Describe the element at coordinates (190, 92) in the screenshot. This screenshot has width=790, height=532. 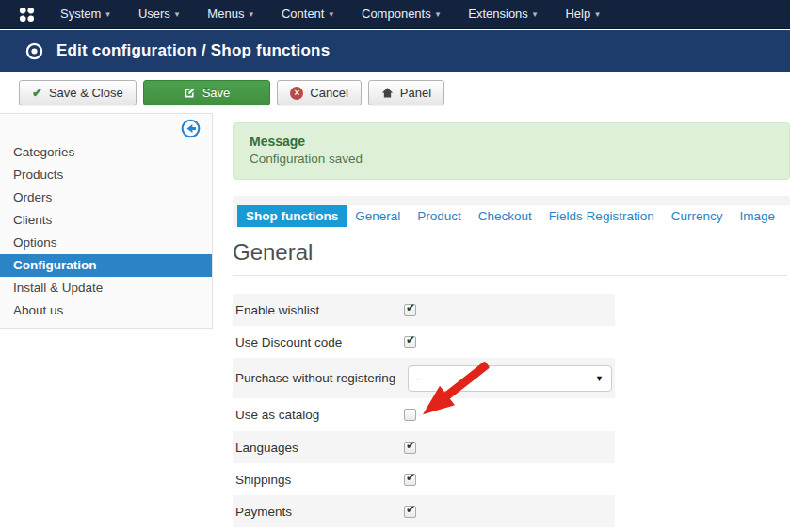
I see `save-edit-icon` at that location.